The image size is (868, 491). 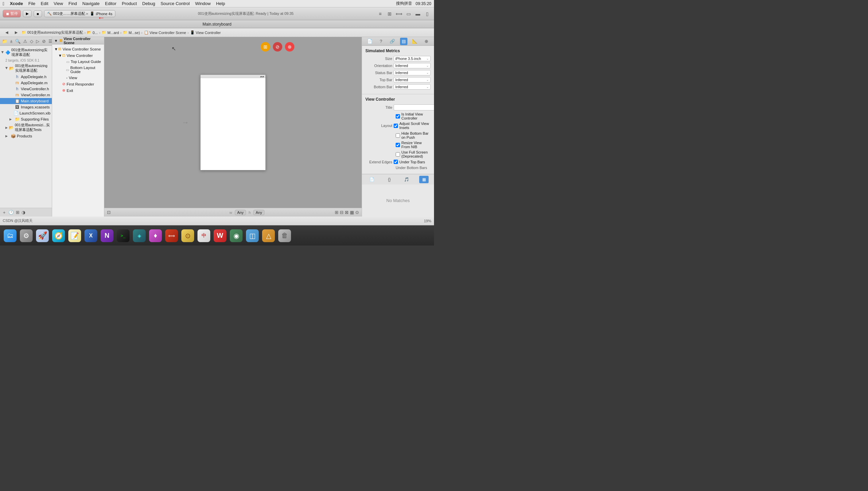 I want to click on canvas-obj-first-responder: ⊘, so click(x=278, y=47).